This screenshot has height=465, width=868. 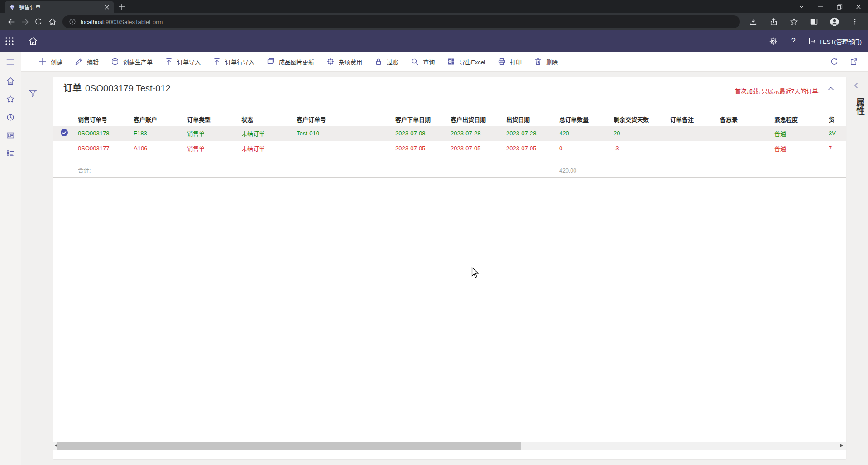 I want to click on toolbar-order-line-import-button: 订单行导入, so click(x=234, y=62).